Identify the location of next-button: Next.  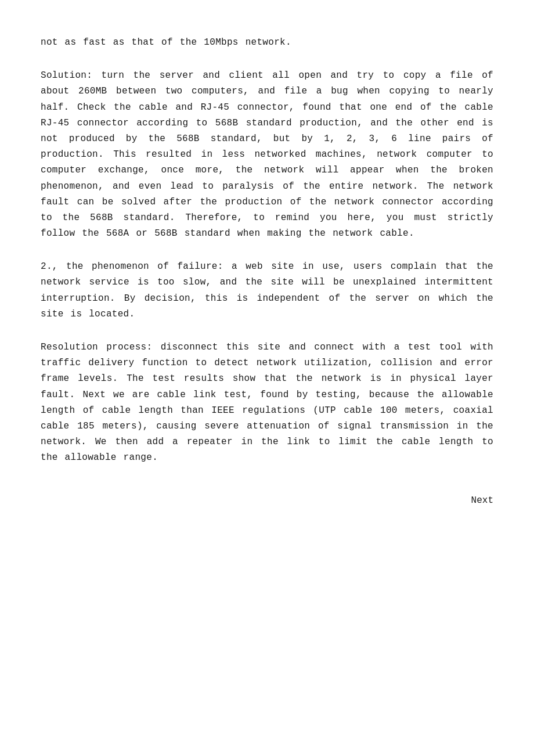
(482, 501).